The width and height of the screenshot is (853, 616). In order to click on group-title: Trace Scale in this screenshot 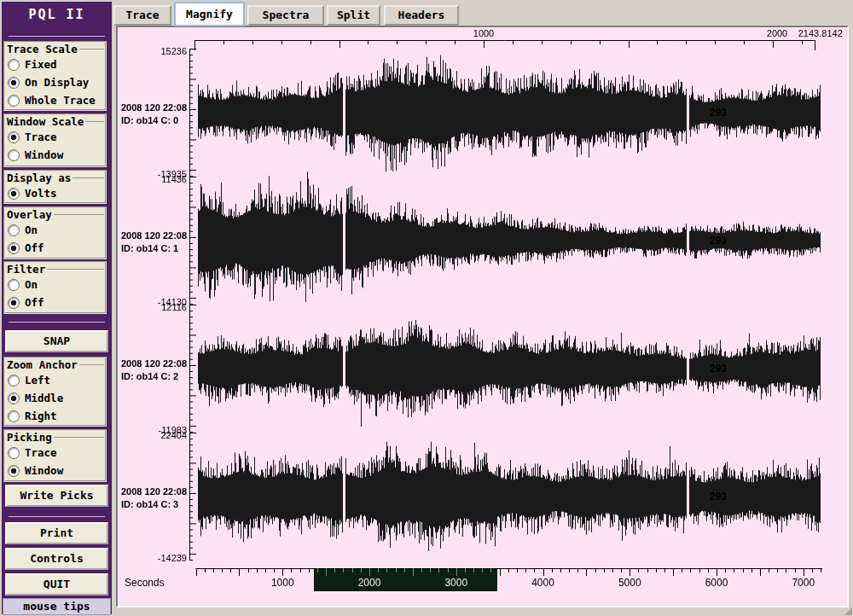, I will do `click(43, 49)`.